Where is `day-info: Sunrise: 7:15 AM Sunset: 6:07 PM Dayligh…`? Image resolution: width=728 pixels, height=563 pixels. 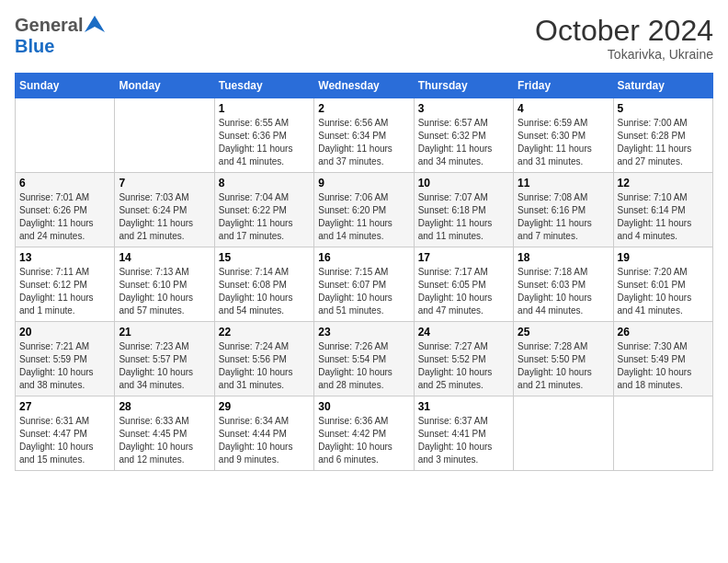
day-info: Sunrise: 7:15 AM Sunset: 6:07 PM Dayligh… is located at coordinates (364, 292).